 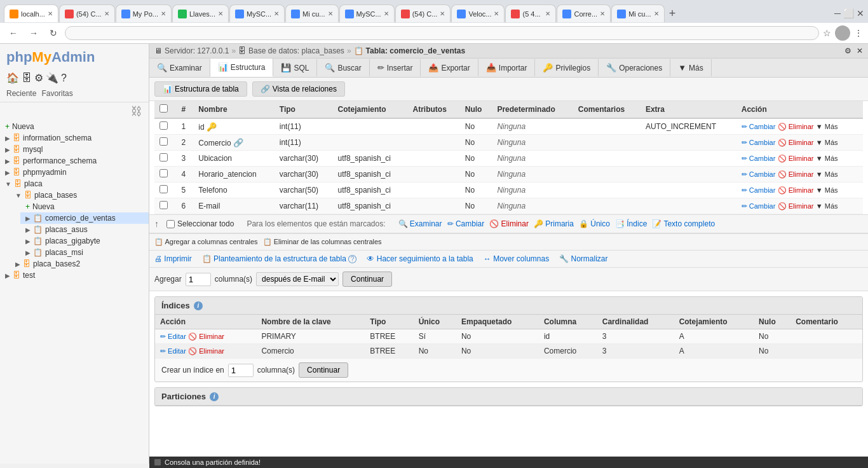 I want to click on action-examinar: 🔍 Examinar, so click(x=421, y=224).